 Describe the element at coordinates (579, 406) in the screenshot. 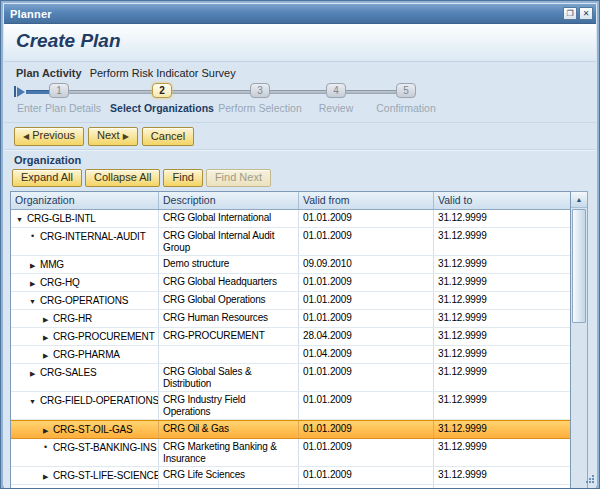

I see `scrollbar-track` at that location.